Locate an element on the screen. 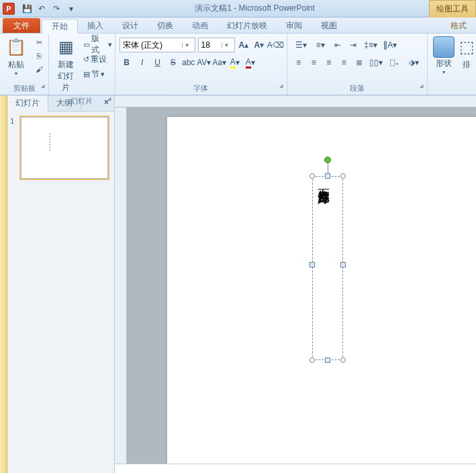  italic-button: I is located at coordinates (142, 62).